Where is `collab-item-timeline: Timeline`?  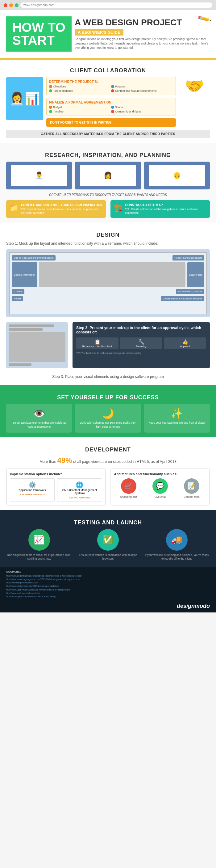
collab-item-timeline: Timeline is located at coordinates (79, 112).